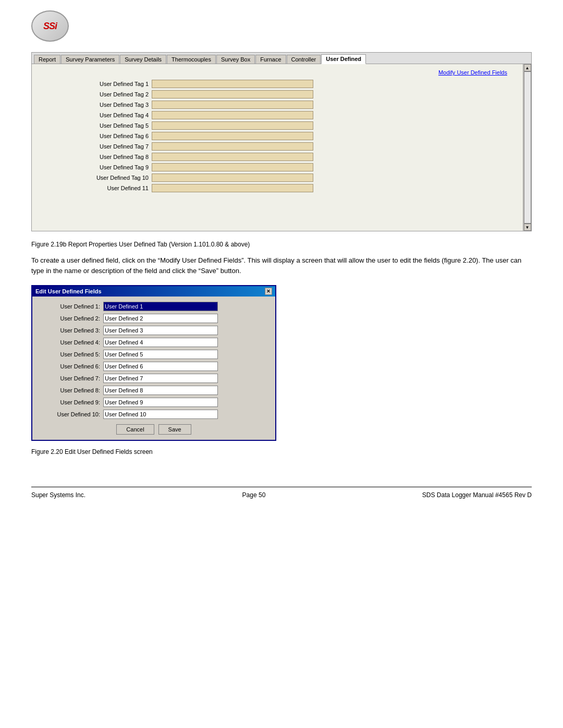 This screenshot has height=728, width=563. What do you see at coordinates (236, 59) in the screenshot?
I see `tab-survey-box: Survey Box` at bounding box center [236, 59].